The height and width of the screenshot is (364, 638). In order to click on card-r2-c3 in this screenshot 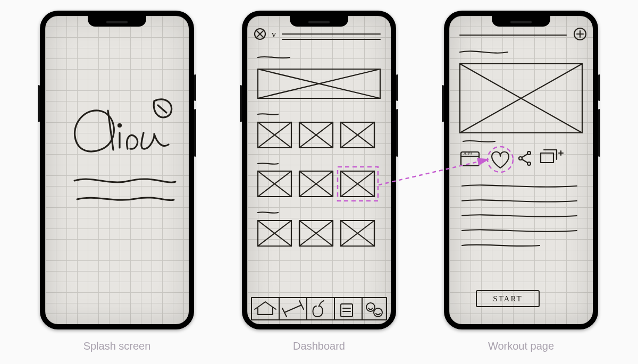, I will do `click(357, 184)`.